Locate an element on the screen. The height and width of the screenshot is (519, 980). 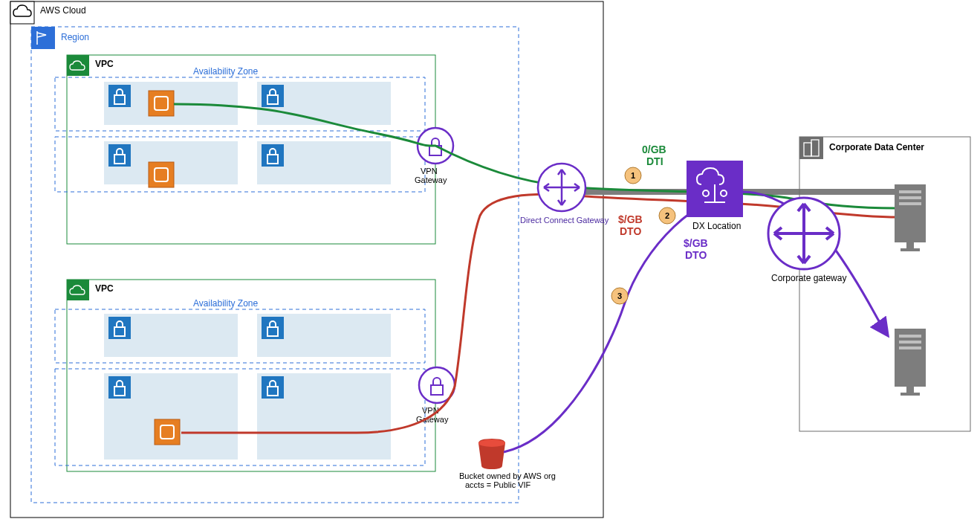
corp-dc-label: Corporate Data Center is located at coordinates (877, 147).